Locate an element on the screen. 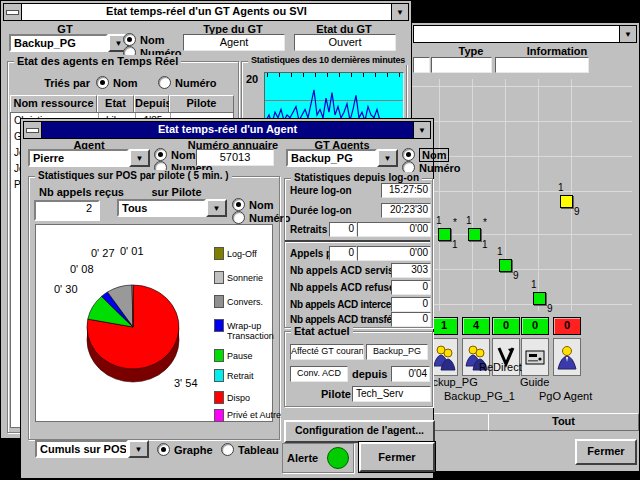  pie-label-wrapup: 0' 08 is located at coordinates (82, 269).